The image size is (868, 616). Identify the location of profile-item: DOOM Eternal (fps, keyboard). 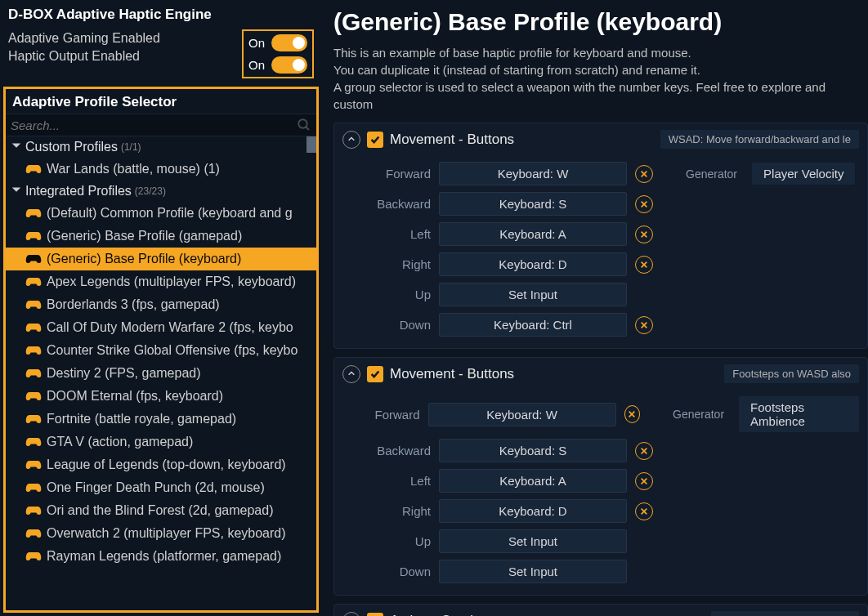
(161, 396).